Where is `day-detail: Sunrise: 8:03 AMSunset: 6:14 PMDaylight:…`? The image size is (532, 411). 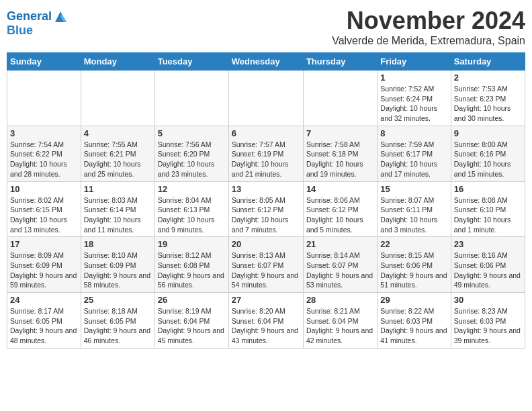 day-detail: Sunrise: 8:03 AMSunset: 6:14 PMDaylight:… is located at coordinates (118, 215).